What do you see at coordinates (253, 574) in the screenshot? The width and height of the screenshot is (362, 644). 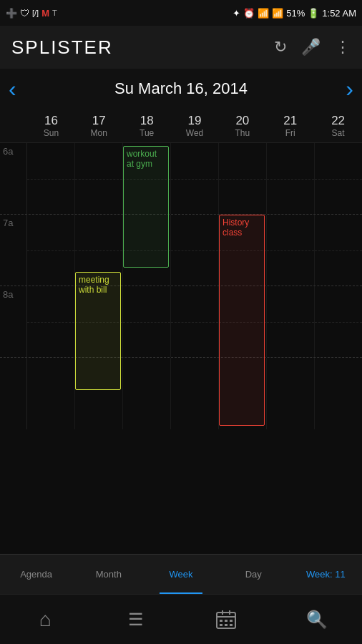 I see `tab-day: Day` at bounding box center [253, 574].